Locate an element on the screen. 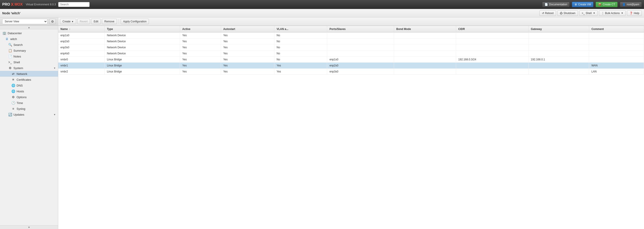  dns-icon: 🌐 is located at coordinates (13, 85).